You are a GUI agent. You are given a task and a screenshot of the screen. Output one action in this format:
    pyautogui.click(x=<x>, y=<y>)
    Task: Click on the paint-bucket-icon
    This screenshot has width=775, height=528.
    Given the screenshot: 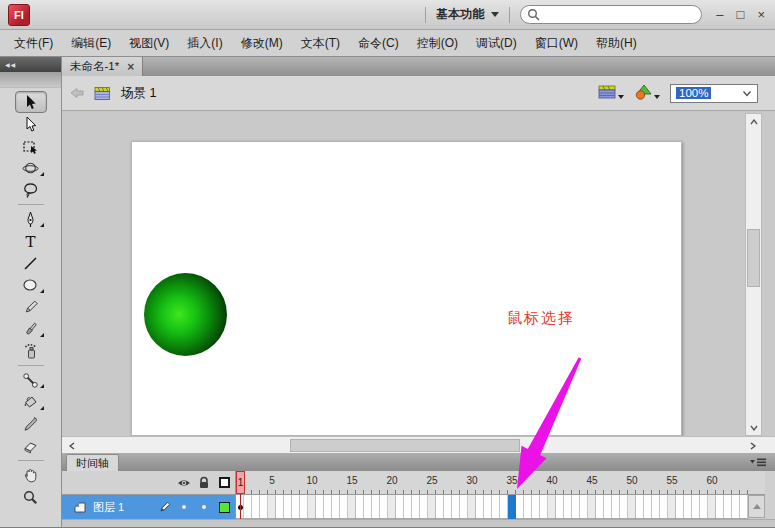 What is the action you would take?
    pyautogui.click(x=30, y=402)
    